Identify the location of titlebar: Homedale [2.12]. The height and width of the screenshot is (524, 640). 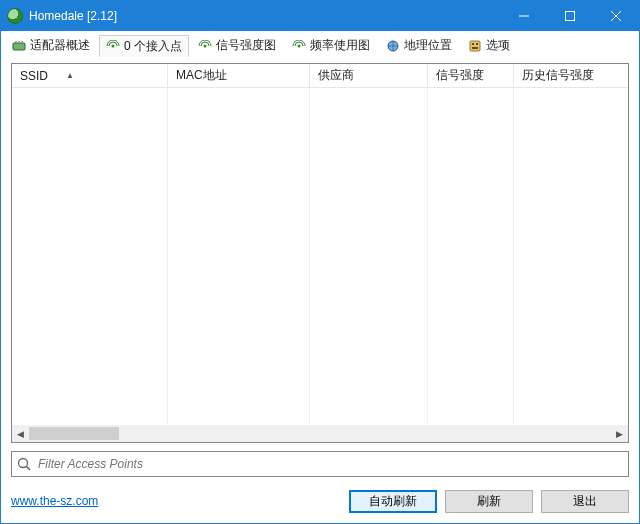
(320, 16).